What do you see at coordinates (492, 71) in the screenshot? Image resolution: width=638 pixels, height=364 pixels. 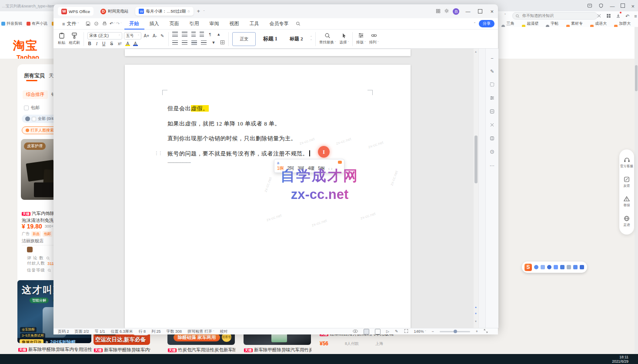 I see `edit-pen-icon: ✎` at bounding box center [492, 71].